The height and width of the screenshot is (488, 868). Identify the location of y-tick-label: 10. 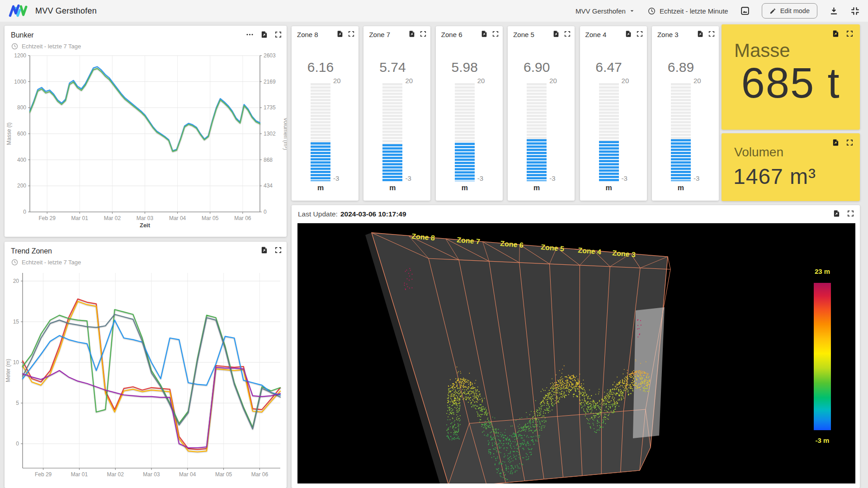
(16, 362).